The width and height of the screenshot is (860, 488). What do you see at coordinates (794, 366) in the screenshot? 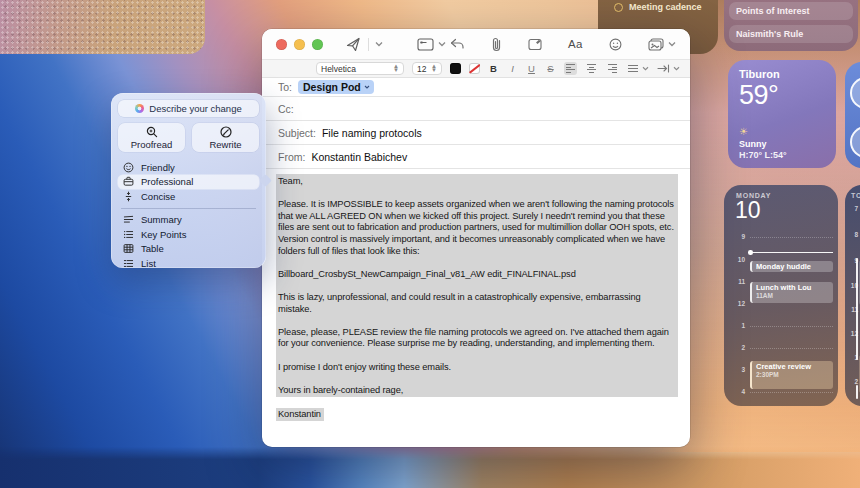
I see `event-title: Creative review` at bounding box center [794, 366].